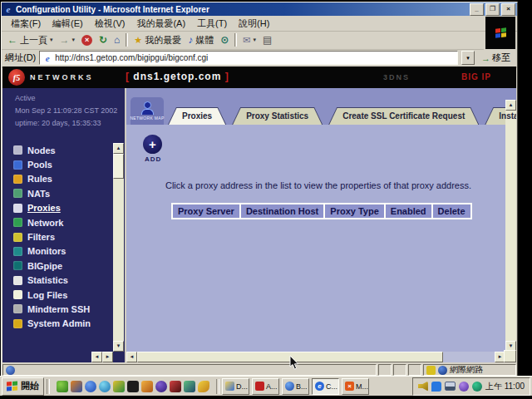 The width and height of the screenshot is (532, 399). What do you see at coordinates (23, 387) in the screenshot?
I see `start-button: 開始` at bounding box center [23, 387].